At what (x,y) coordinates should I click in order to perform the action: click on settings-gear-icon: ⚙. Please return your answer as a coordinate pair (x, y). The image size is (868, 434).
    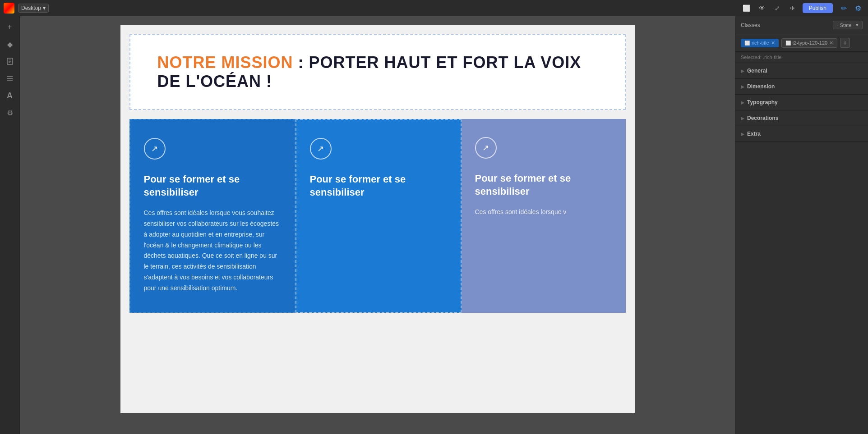
    Looking at the image, I should click on (858, 8).